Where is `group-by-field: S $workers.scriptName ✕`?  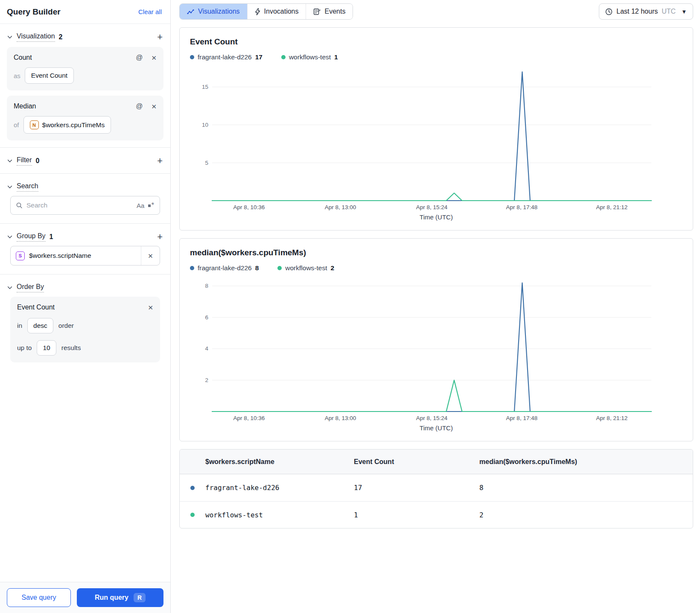
group-by-field: S $workers.scriptName ✕ is located at coordinates (85, 256).